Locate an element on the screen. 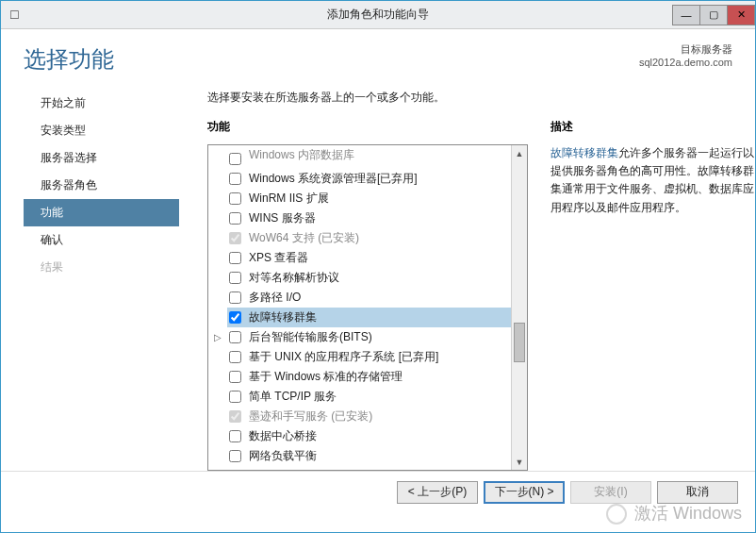 This screenshot has width=756, height=533. feature-label: WINS 服务器 is located at coordinates (283, 219).